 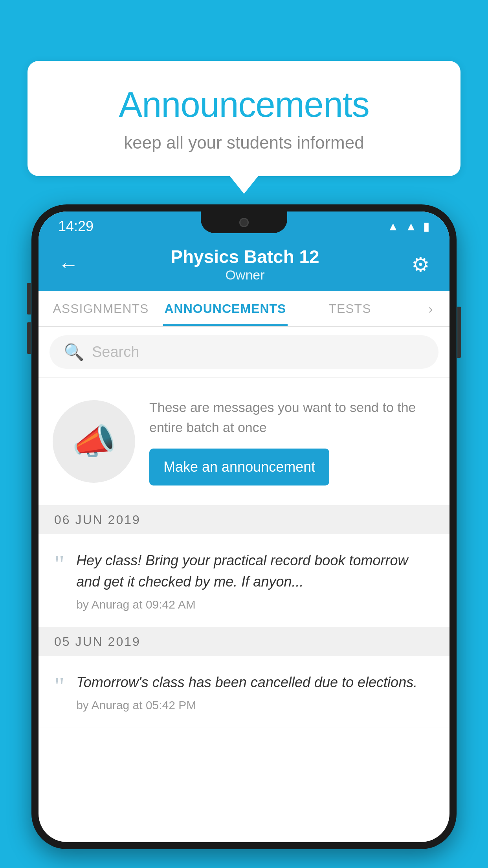 What do you see at coordinates (244, 223) in the screenshot?
I see `phone-notch` at bounding box center [244, 223].